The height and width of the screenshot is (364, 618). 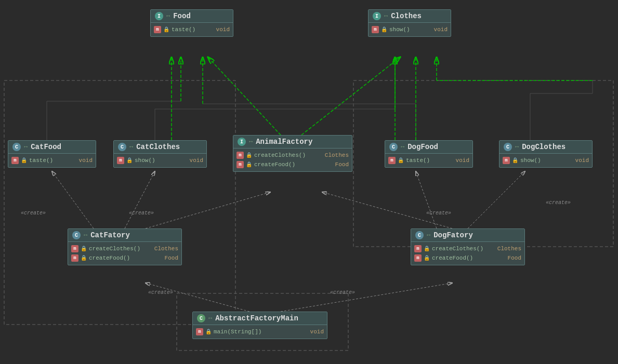 What do you see at coordinates (410, 17) in the screenshot?
I see `clothes-header: I ↔ Clothes` at bounding box center [410, 17].